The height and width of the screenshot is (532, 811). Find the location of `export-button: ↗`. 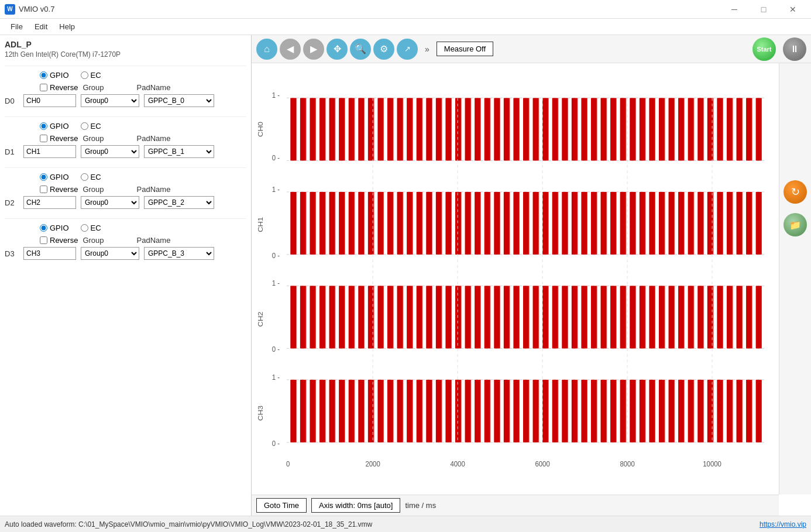

export-button: ↗ is located at coordinates (407, 49).